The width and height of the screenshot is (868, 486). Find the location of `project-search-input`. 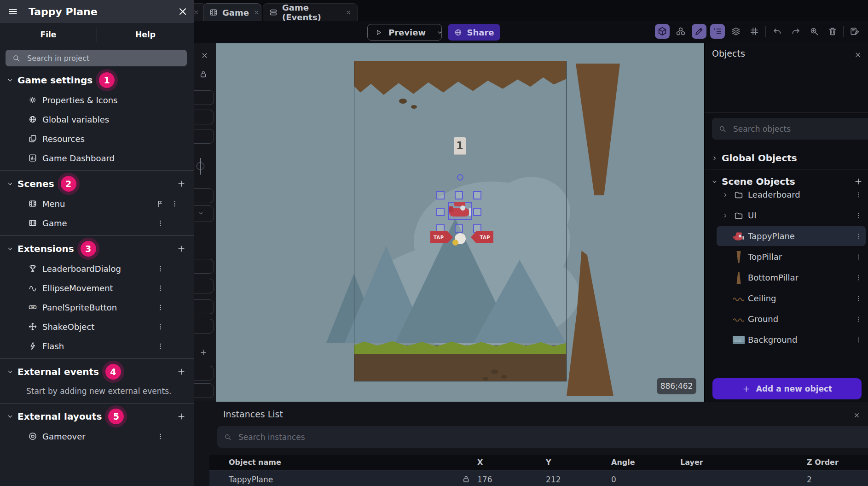

project-search-input is located at coordinates (103, 58).